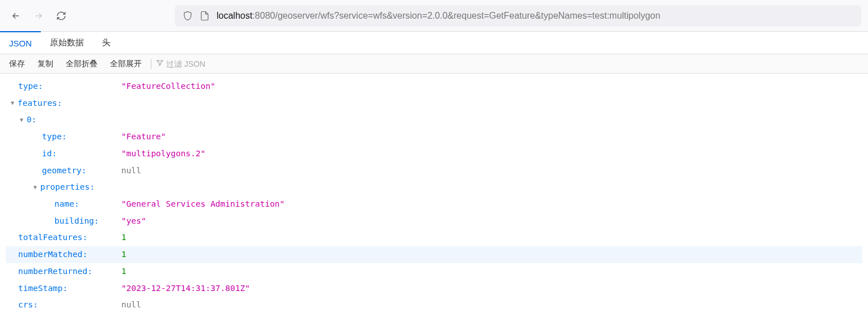  Describe the element at coordinates (434, 238) in the screenshot. I see `json-row: totalFeatures: 1` at that location.